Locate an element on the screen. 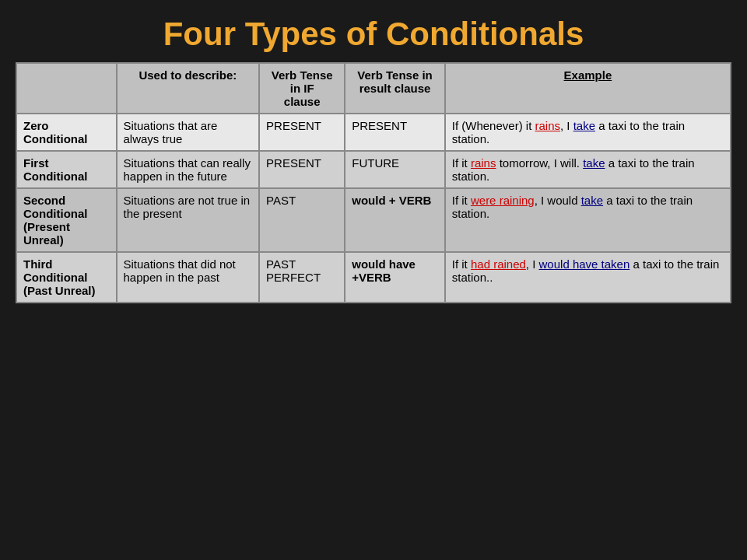 The width and height of the screenshot is (747, 560). name-first: First Conditional is located at coordinates (67, 170).